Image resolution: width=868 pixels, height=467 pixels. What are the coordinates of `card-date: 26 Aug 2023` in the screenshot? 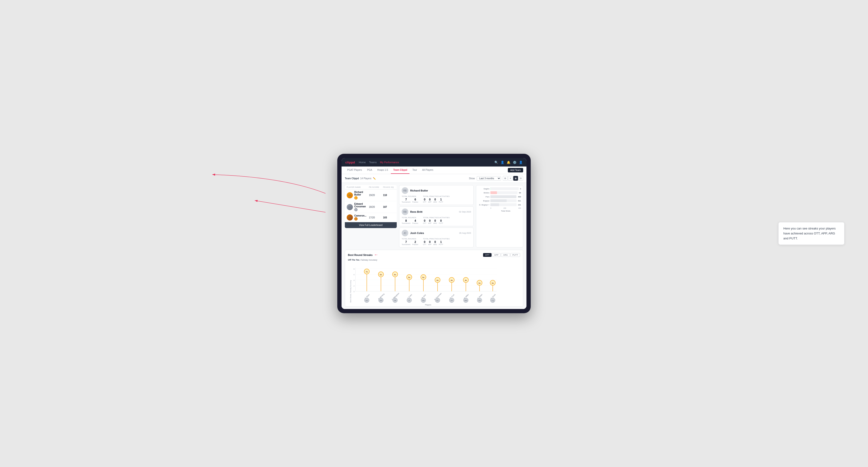 It's located at (465, 233).